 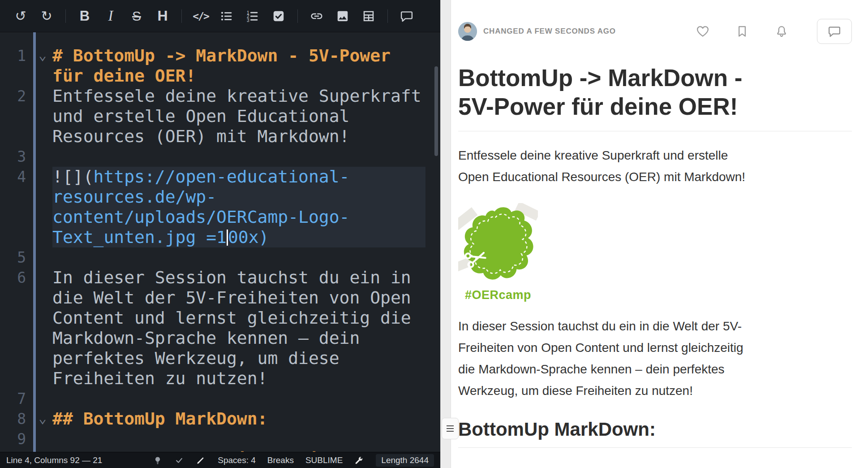 What do you see at coordinates (655, 31) in the screenshot?
I see `preview-info-bar: CHANGED A FEW SECONDS AGO` at bounding box center [655, 31].